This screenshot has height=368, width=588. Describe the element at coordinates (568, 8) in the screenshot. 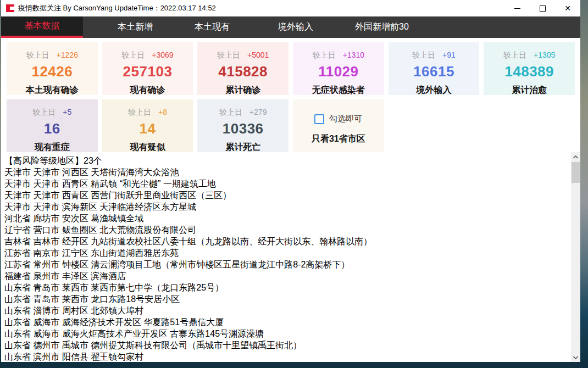

I see `close-button: ✕` at that location.